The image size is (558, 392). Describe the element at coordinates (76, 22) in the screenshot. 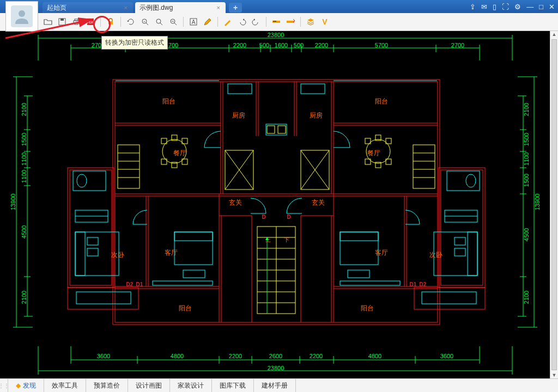

I see `print-button` at that location.